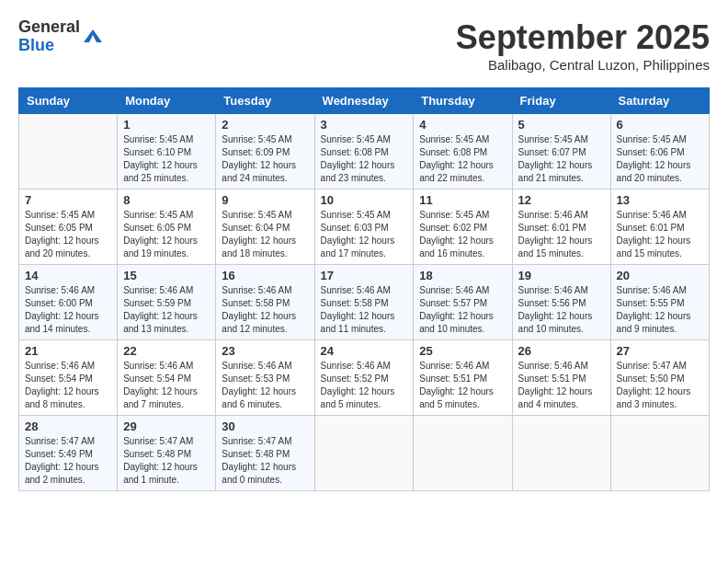 The height and width of the screenshot is (563, 728). What do you see at coordinates (265, 454) in the screenshot?
I see `calendar-cell: 30Sunrise: 5:47 AM Sunset: 5:48 PM Dayli…` at bounding box center [265, 454].